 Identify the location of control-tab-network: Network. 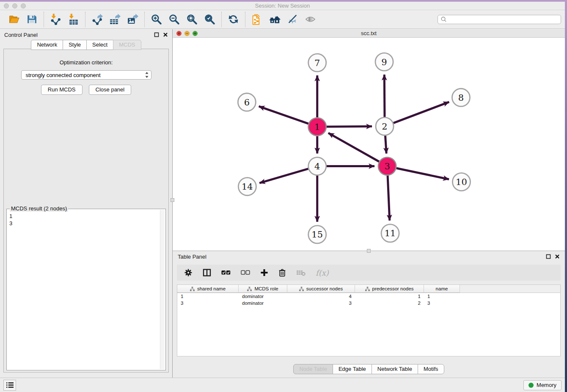
(47, 45).